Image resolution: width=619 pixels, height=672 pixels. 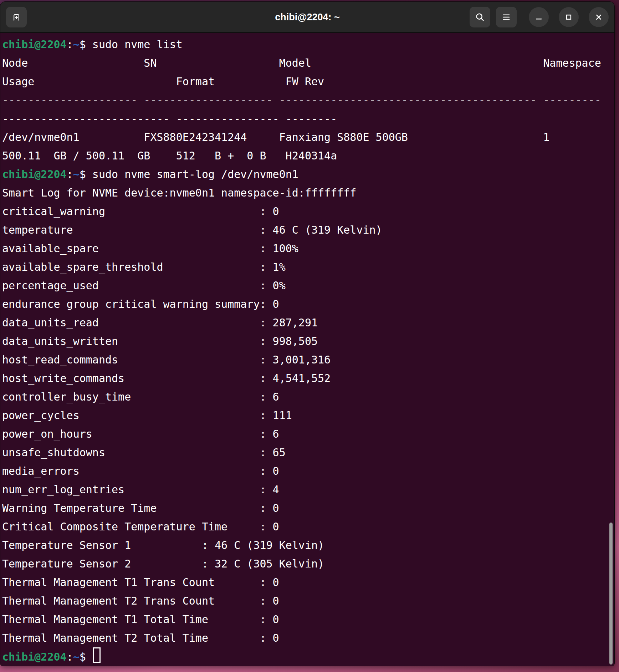 What do you see at coordinates (308, 193) in the screenshot?
I see `terminal-line: Smart Log for NVME device:nvme0n1 namesp…` at bounding box center [308, 193].